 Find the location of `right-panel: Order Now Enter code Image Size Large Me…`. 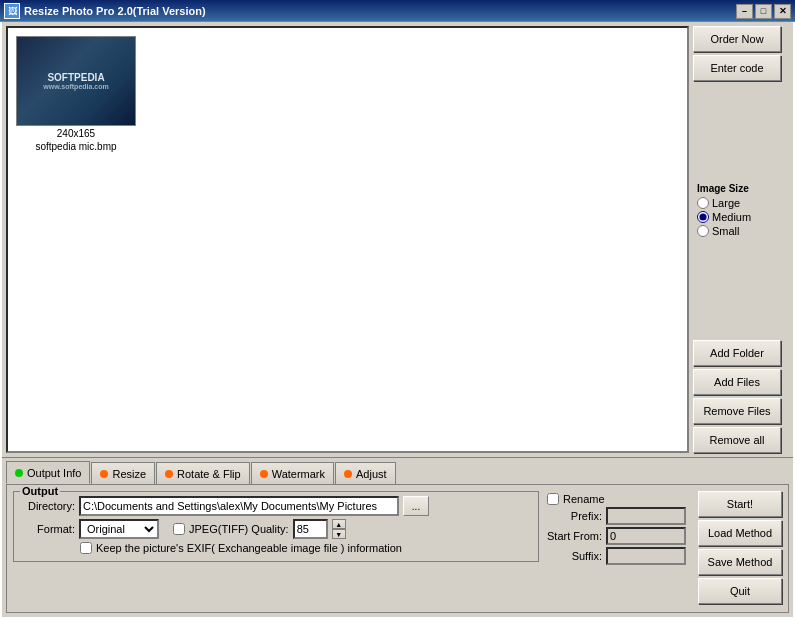

right-panel: Order Now Enter code Image Size Large Me… is located at coordinates (743, 240).